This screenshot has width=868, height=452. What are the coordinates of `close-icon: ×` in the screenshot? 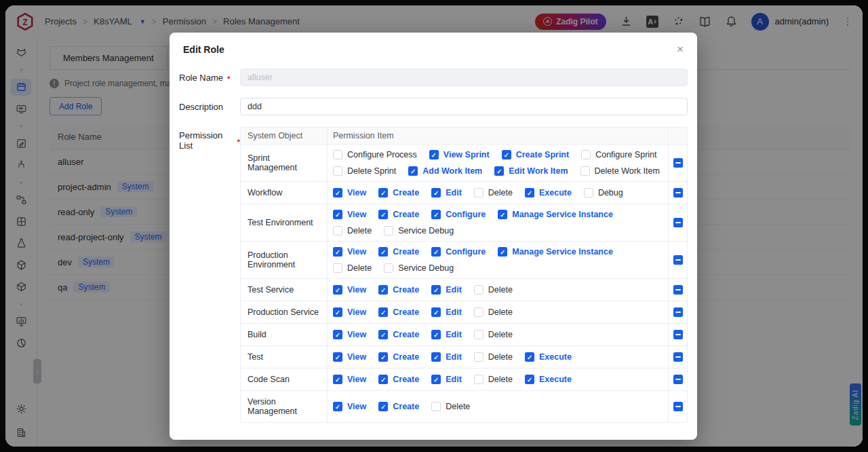 It's located at (680, 49).